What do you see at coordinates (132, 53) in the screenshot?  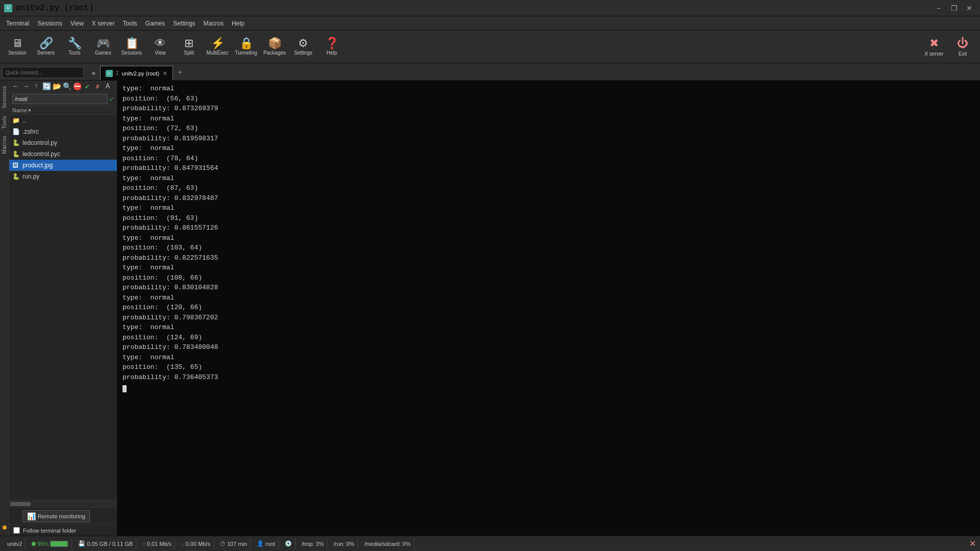 I see `toolbar-sessions-label: Sessions` at bounding box center [132, 53].